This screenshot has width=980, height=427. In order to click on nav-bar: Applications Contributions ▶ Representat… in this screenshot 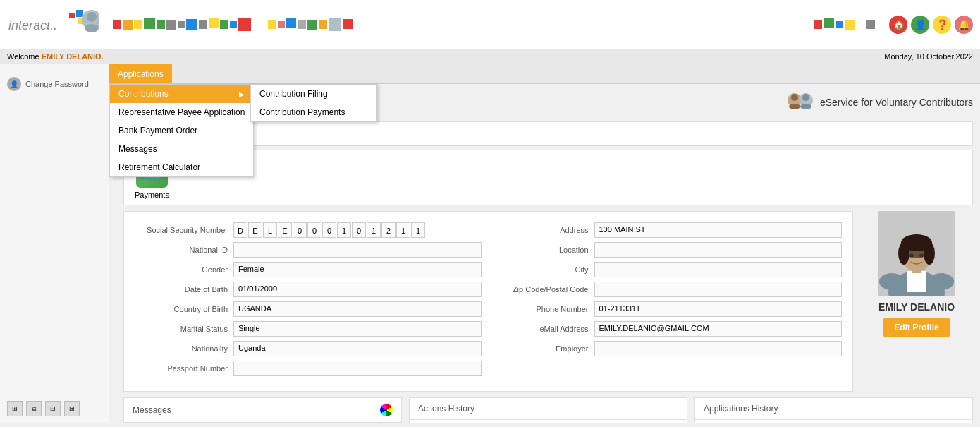, I will do `click(544, 74)`.